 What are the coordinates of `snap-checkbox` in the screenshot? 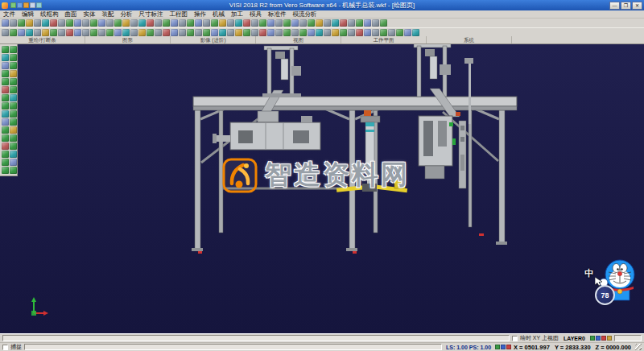 It's located at (5, 348).